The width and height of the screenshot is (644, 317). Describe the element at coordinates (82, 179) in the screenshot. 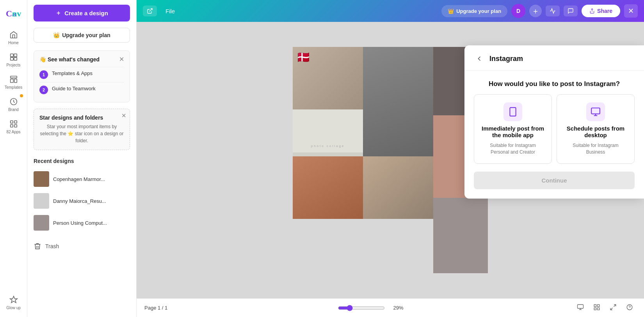

I see `recent-item-0: Copenhagen Marmor...` at that location.